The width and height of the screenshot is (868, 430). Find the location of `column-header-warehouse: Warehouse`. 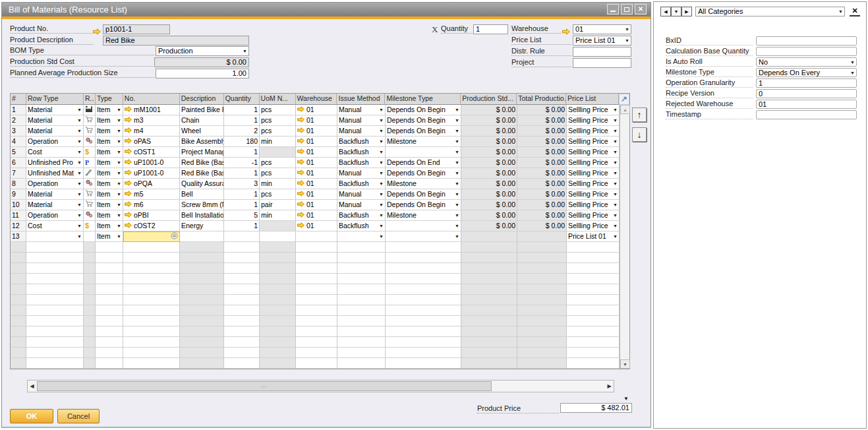

column-header-warehouse: Warehouse is located at coordinates (316, 99).